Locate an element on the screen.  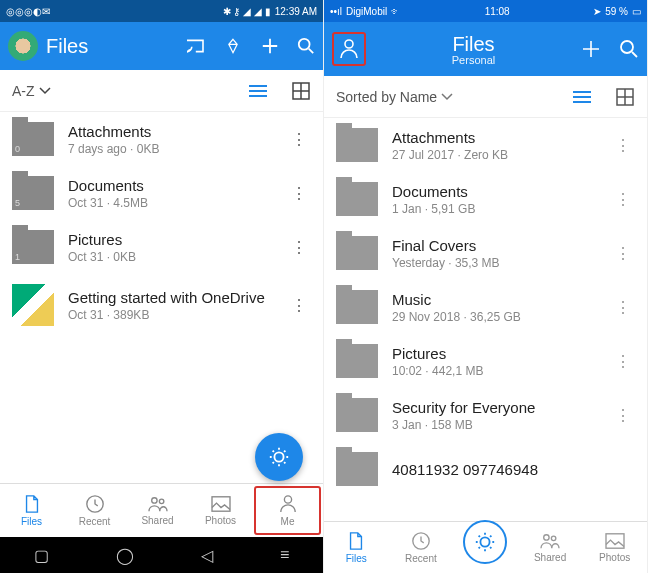
list-item: Music29 Nov 2018 · 36,25 GB⋮ is located at coordinates (486, 307).